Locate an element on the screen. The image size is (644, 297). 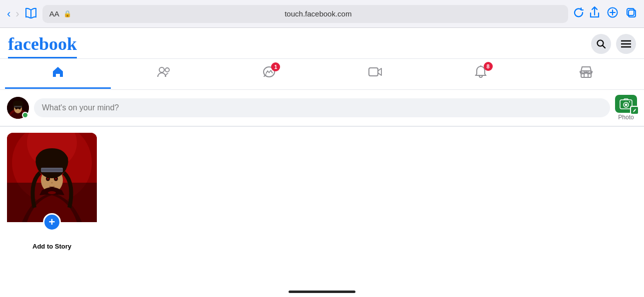
nav-marketplace is located at coordinates (586, 74).